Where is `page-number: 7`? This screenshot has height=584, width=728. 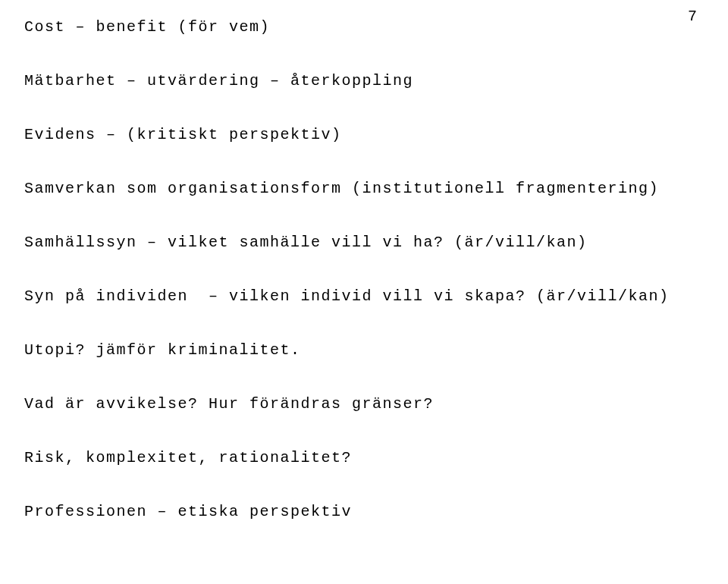
page-number: 7 is located at coordinates (693, 17).